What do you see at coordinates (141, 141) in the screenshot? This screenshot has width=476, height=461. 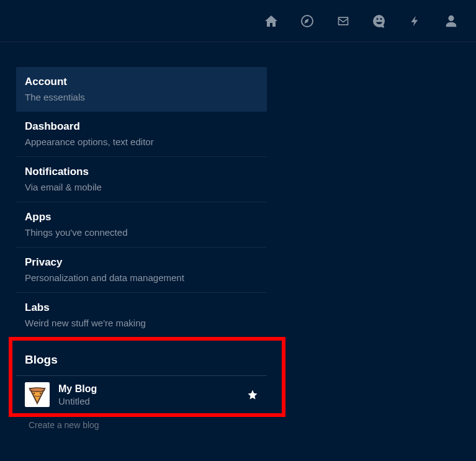 I see `settings-item-sub: Appearance options, text editor` at bounding box center [141, 141].